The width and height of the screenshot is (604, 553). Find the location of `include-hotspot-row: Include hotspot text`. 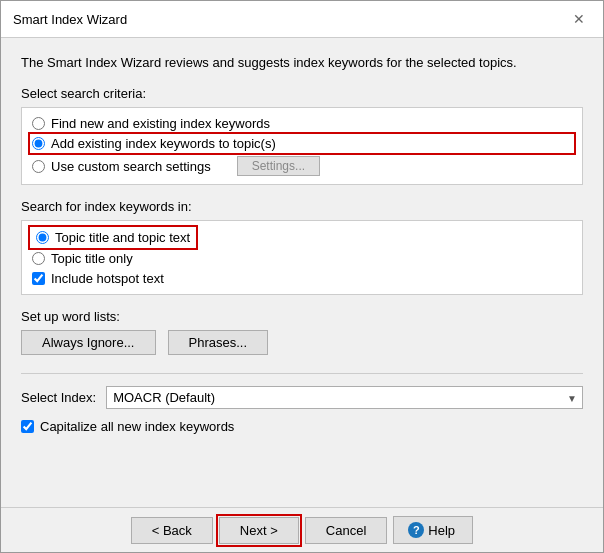

include-hotspot-row: Include hotspot text is located at coordinates (302, 278).